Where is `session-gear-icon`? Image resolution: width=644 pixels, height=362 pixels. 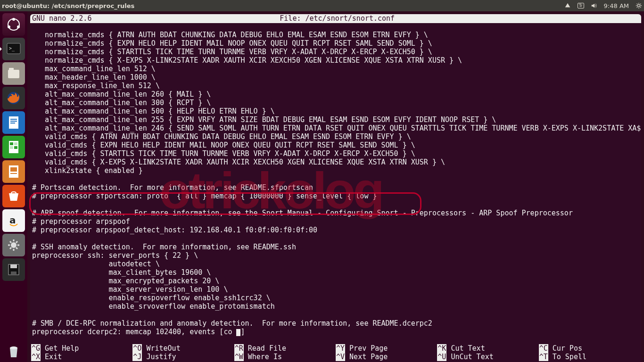 session-gear-icon is located at coordinates (639, 6).